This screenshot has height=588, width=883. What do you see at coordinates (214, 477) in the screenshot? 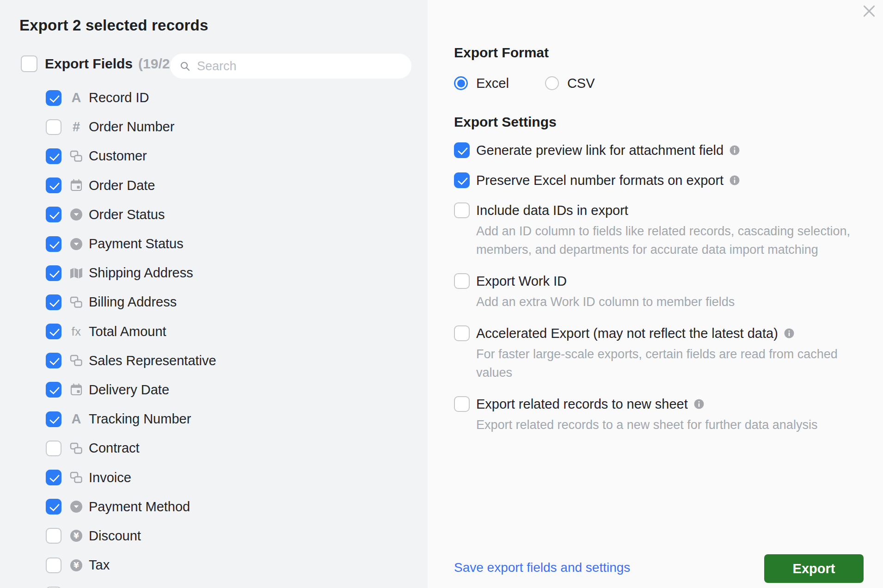
I see `field-row: Invoice` at bounding box center [214, 477].